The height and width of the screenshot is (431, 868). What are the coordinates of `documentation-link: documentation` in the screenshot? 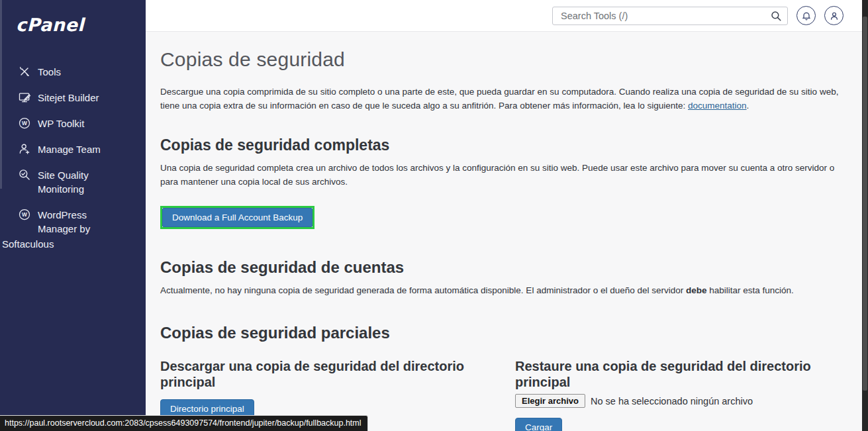 It's located at (718, 106).